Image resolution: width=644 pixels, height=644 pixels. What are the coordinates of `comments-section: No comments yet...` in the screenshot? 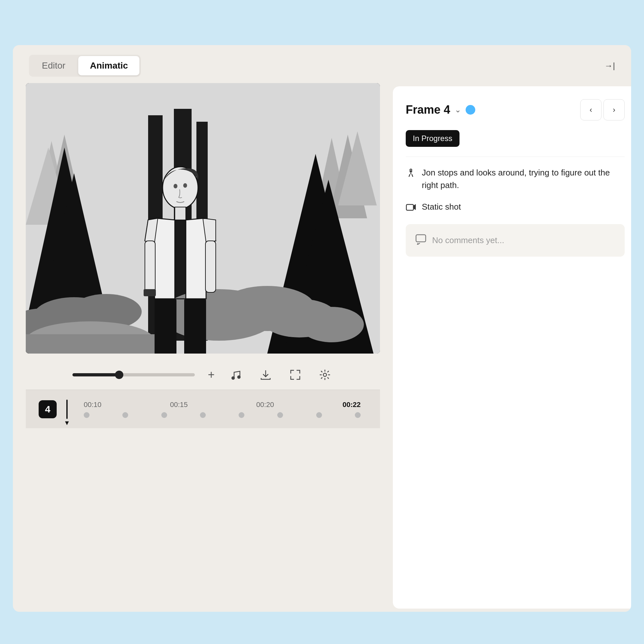 It's located at (515, 240).